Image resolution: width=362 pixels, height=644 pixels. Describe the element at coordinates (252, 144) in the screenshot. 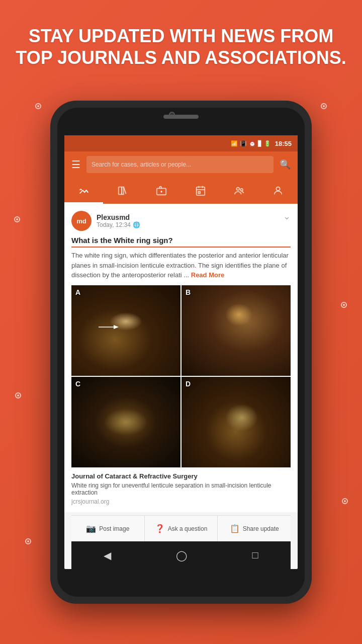

I see `alarm-icon: ⏰` at that location.